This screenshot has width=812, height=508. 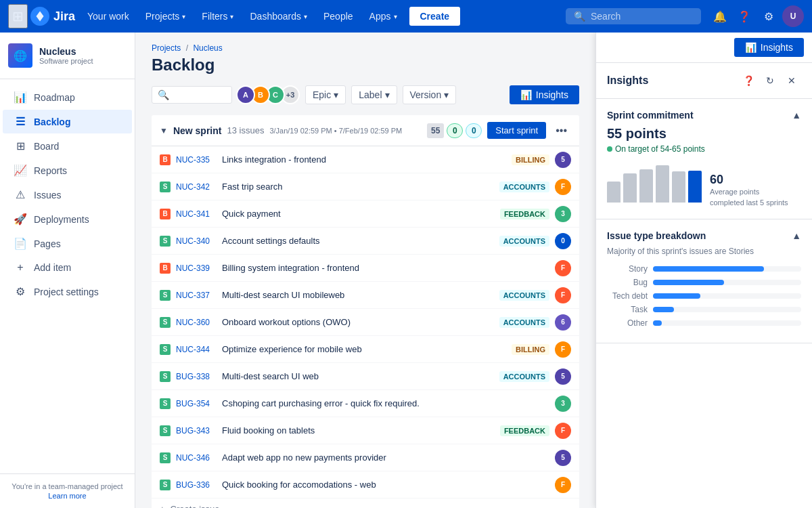 I want to click on table-row: S NUC-337 Multi-dest search UI mobileweb…, so click(x=365, y=295).